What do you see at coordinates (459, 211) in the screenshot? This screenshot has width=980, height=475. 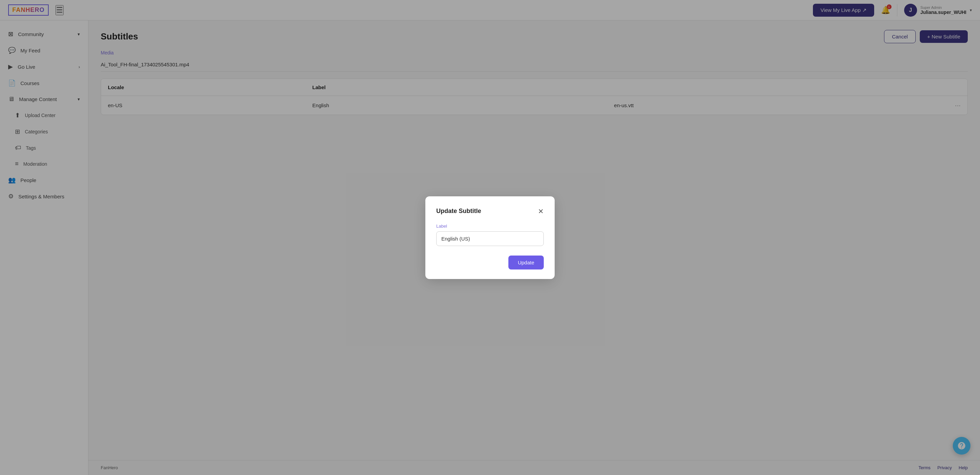 I see `modal-title: Update Subtitle` at bounding box center [459, 211].